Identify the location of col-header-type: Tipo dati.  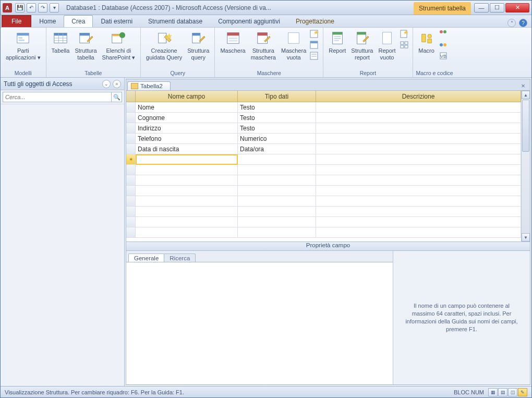
(277, 97).